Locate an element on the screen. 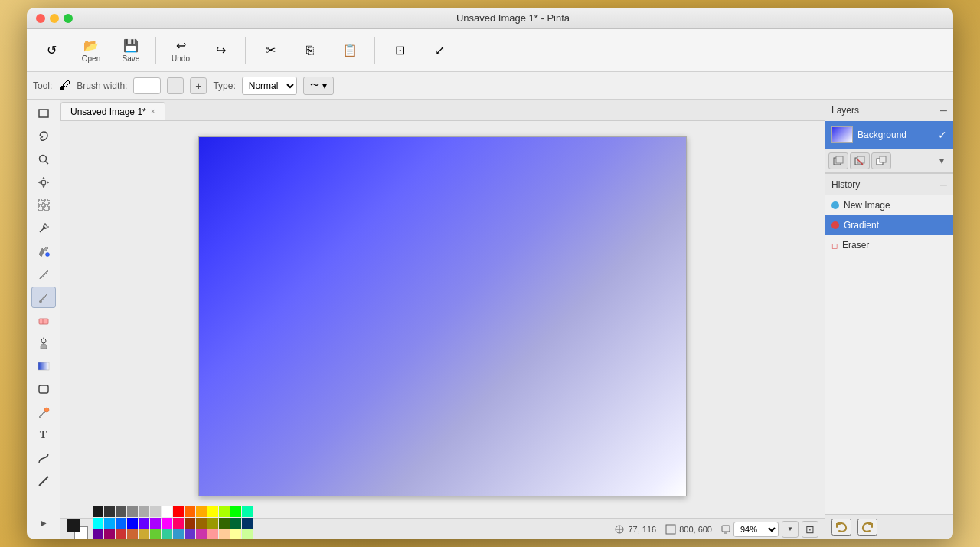  zoom-dropdown-button: ▼ is located at coordinates (790, 529).